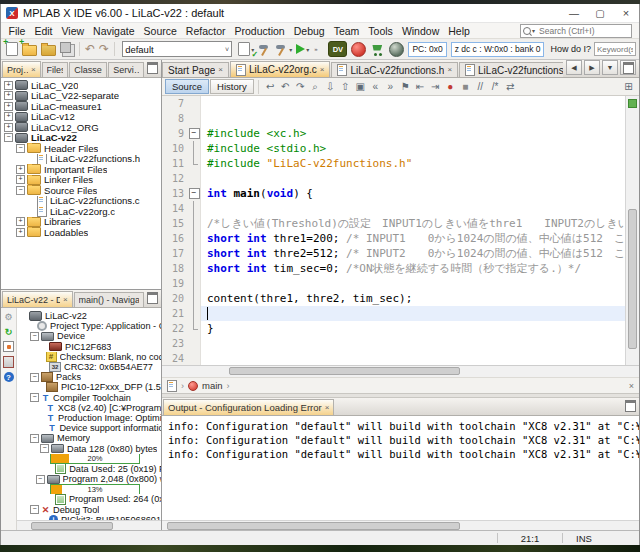 The width and height of the screenshot is (640, 552). Describe the element at coordinates (196, 70) in the screenshot. I see `tab-start-page: Start Page×` at that location.